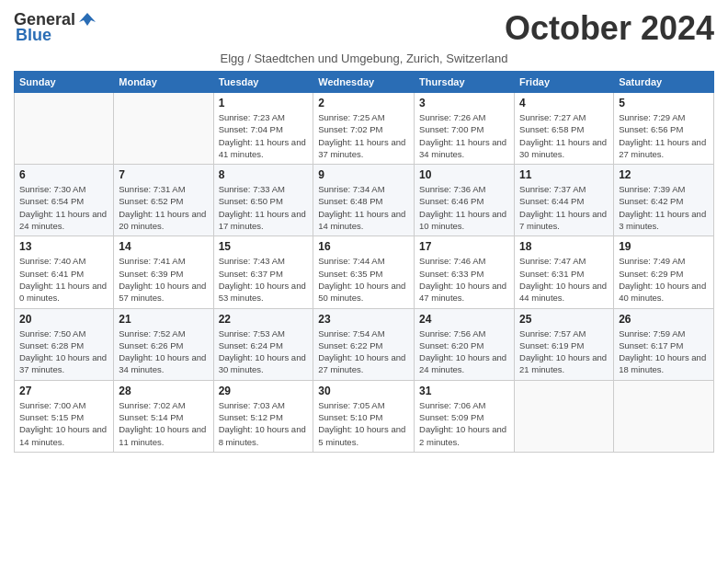 This screenshot has height=563, width=728. I want to click on day-info: Sunrise: 7:06 AM Sunset: 5:09 PM Dayligh…, so click(464, 423).